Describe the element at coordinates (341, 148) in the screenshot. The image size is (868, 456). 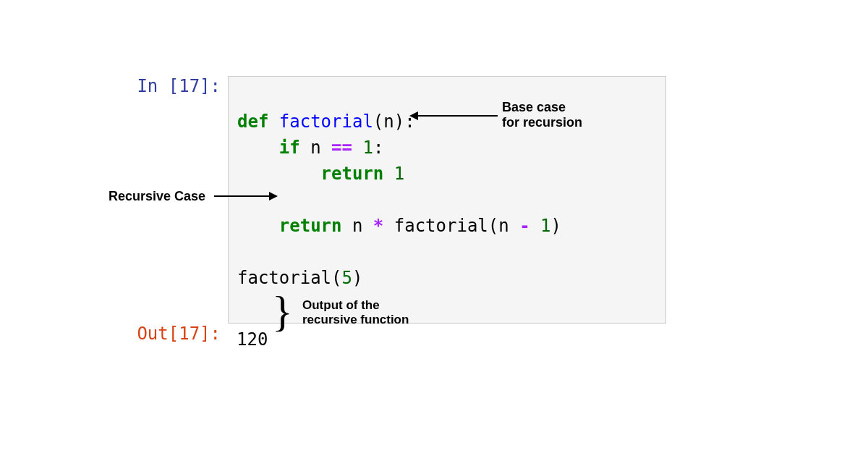
I see `operator-eq: ==` at that location.